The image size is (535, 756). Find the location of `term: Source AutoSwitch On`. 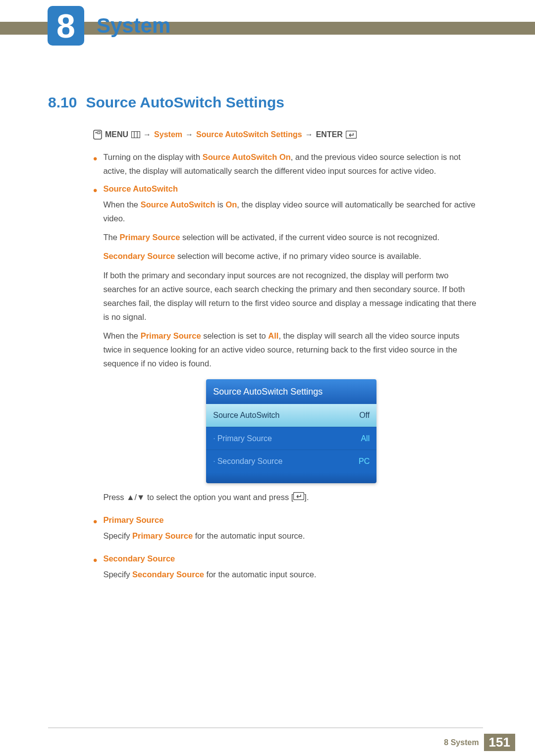

term: Source AutoSwitch On is located at coordinates (247, 157).